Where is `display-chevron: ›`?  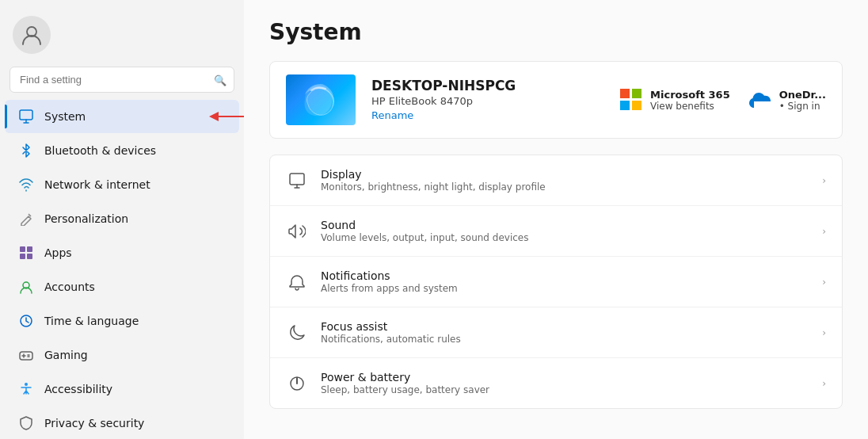 display-chevron: › is located at coordinates (824, 181).